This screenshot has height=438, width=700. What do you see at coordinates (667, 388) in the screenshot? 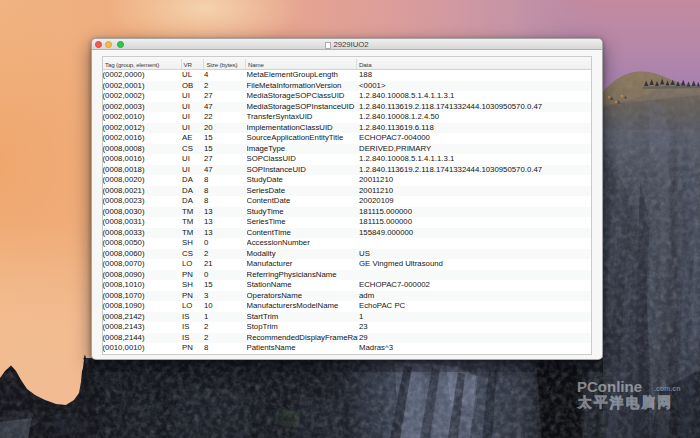
I see `svg-text: .com.cn` at bounding box center [667, 388].